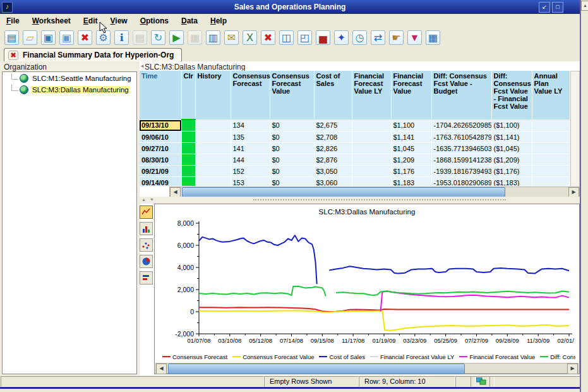 Image resolution: width=588 pixels, height=392 pixels. What do you see at coordinates (140, 38) in the screenshot?
I see `database-icon: ▤` at bounding box center [140, 38].